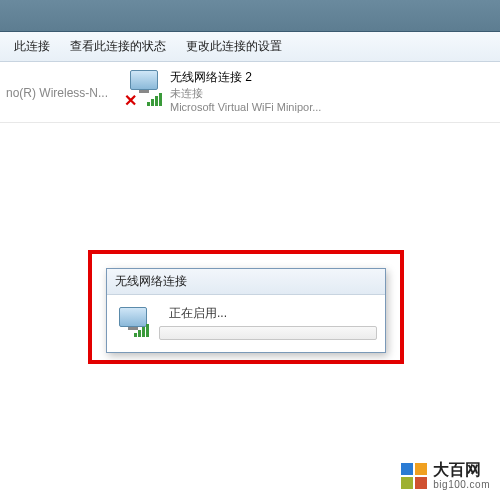 This screenshot has height=500, width=500. What do you see at coordinates (246, 93) in the screenshot?
I see `connection-status: 未连接` at bounding box center [246, 93].